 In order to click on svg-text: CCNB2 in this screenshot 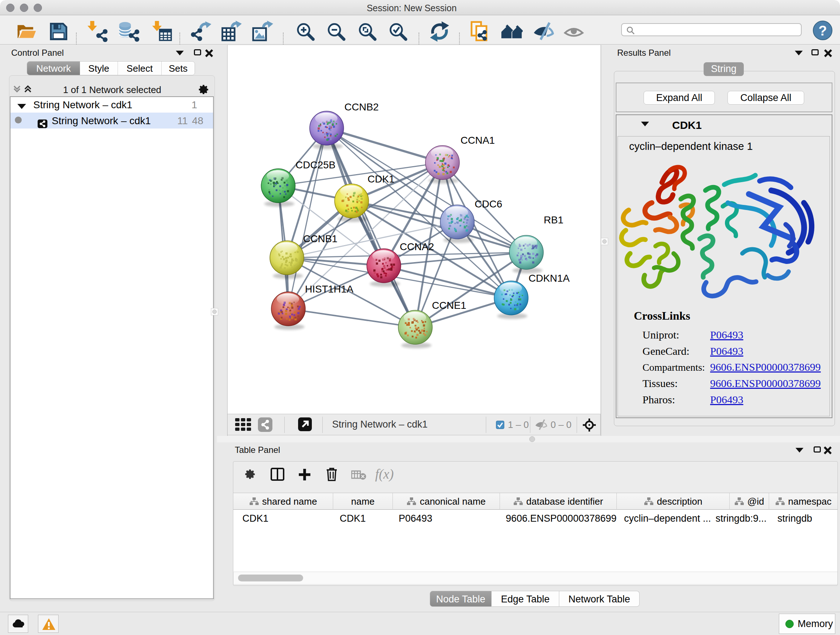, I will do `click(362, 107)`.